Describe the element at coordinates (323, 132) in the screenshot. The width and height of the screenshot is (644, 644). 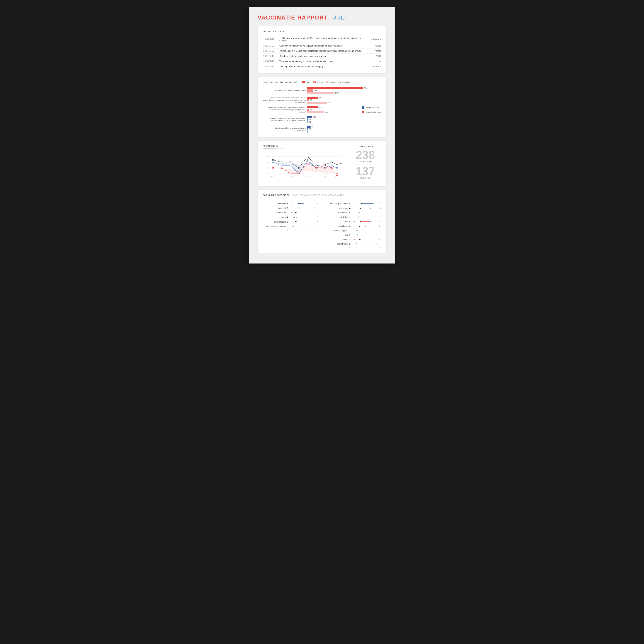
I see `bar-line: 15` at that location.